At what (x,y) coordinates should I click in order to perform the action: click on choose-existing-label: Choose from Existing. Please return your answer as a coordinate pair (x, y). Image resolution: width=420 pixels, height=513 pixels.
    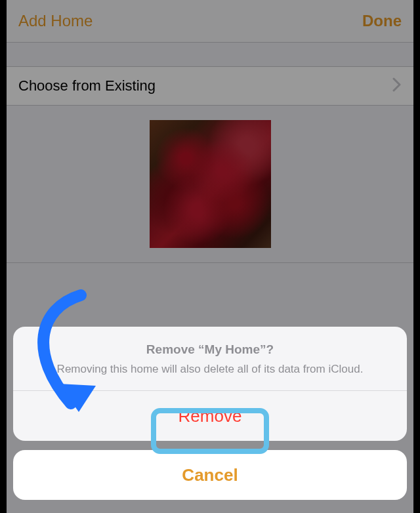
    Looking at the image, I should click on (87, 86).